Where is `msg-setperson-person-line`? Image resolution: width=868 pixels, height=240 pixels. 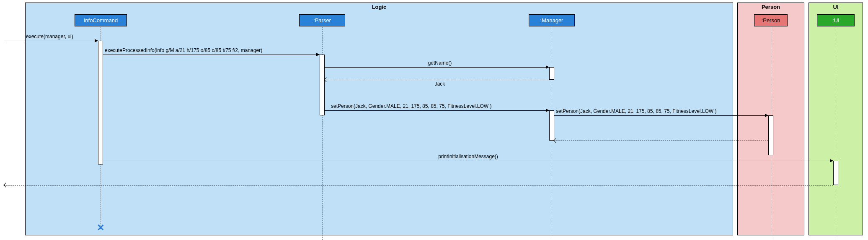
msg-setperson-person-line is located at coordinates (661, 116).